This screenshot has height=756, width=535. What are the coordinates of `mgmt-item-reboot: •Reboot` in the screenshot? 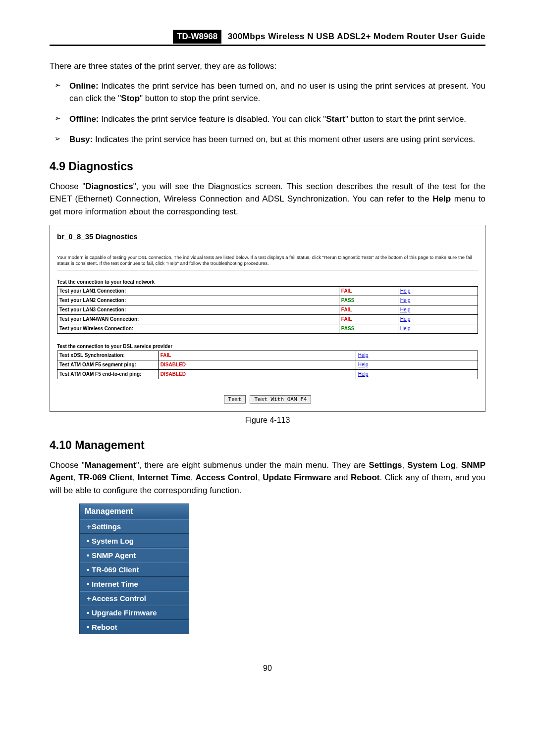 It's located at (134, 627).